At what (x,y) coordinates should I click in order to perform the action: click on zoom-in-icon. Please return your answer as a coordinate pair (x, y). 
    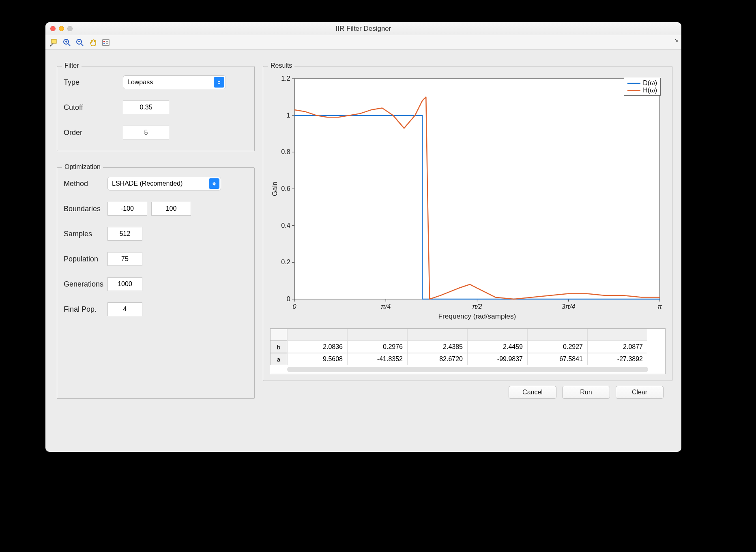
    Looking at the image, I should click on (67, 43).